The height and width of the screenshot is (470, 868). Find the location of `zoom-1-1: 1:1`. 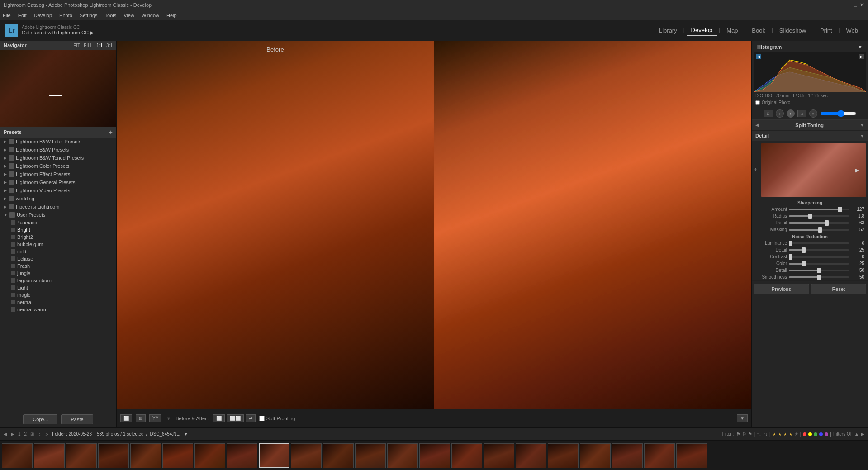

zoom-1-1: 1:1 is located at coordinates (100, 45).